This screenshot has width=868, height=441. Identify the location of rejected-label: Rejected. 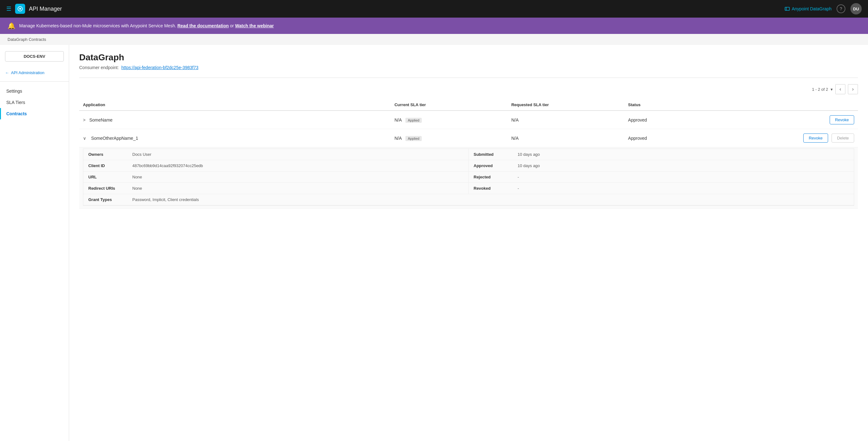
(496, 177).